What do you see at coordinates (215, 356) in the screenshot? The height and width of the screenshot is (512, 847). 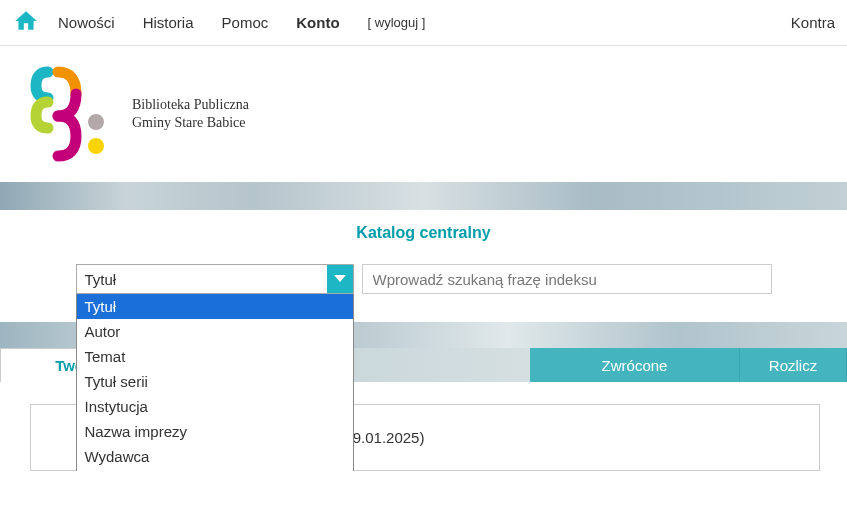 I see `dropdown-option-temat: Temat` at bounding box center [215, 356].